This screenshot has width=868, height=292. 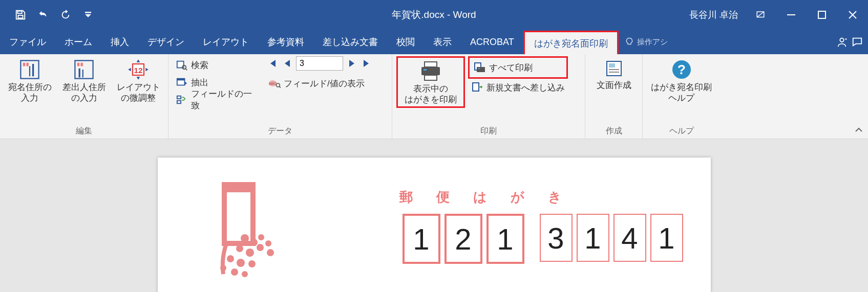 I want to click on tab-references: 参考資料, so click(x=286, y=42).